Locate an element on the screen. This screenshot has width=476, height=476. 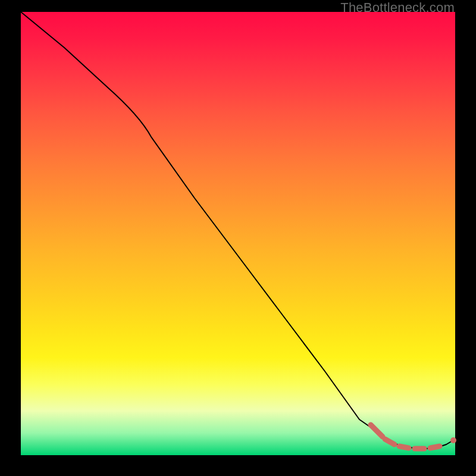
marker-end-dot is located at coordinates (453, 440).